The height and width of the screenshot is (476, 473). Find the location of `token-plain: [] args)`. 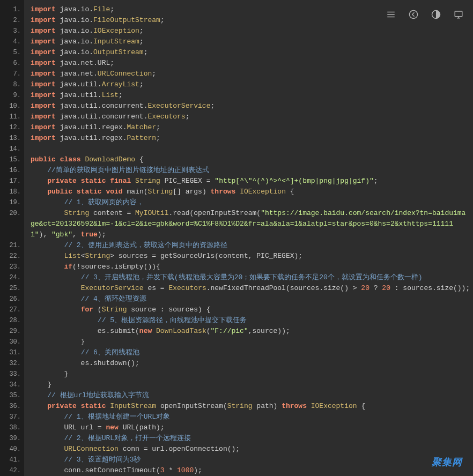

token-plain: [] args) is located at coordinates (191, 192).